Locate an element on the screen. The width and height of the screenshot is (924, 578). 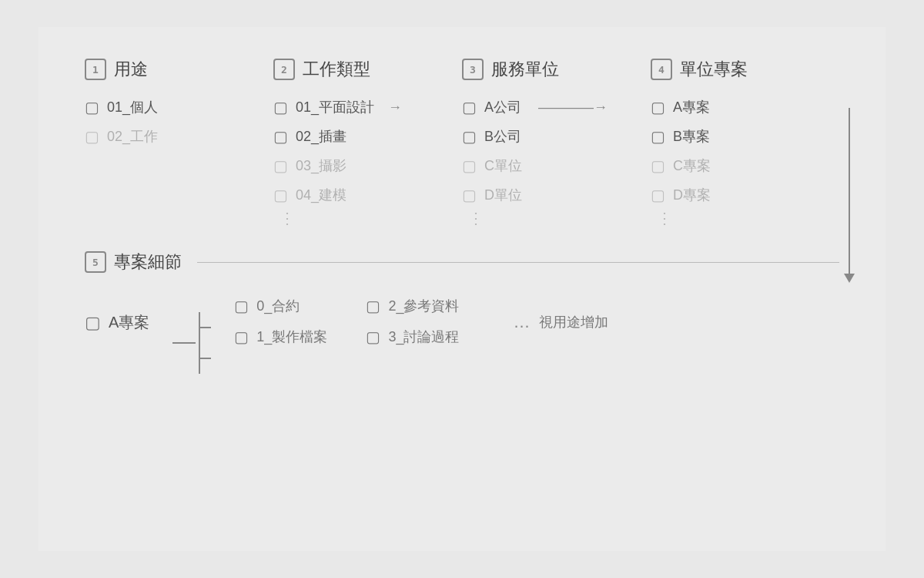
folder-label: B專案 is located at coordinates (691, 136).